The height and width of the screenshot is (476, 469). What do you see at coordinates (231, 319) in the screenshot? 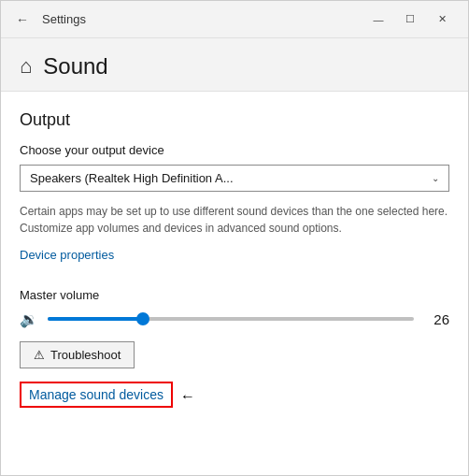
I see `volume-slider-container` at bounding box center [231, 319].